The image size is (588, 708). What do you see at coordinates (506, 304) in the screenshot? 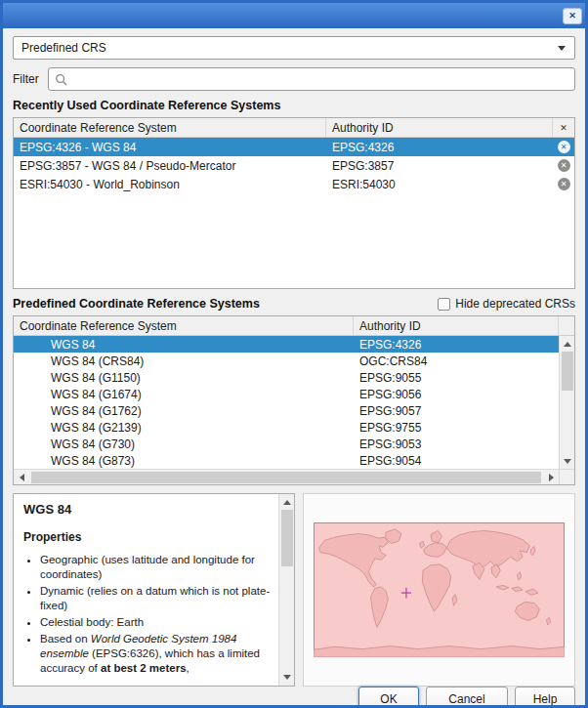
I see `hide-deprecated-checkbox-row: Hide deprecated CRSs` at bounding box center [506, 304].